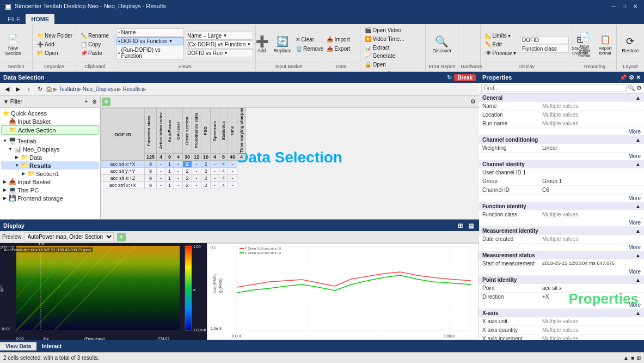 Image resolution: width=644 pixels, height=363 pixels. I want to click on limits-button: 📐 Limits ▾, so click(501, 36).